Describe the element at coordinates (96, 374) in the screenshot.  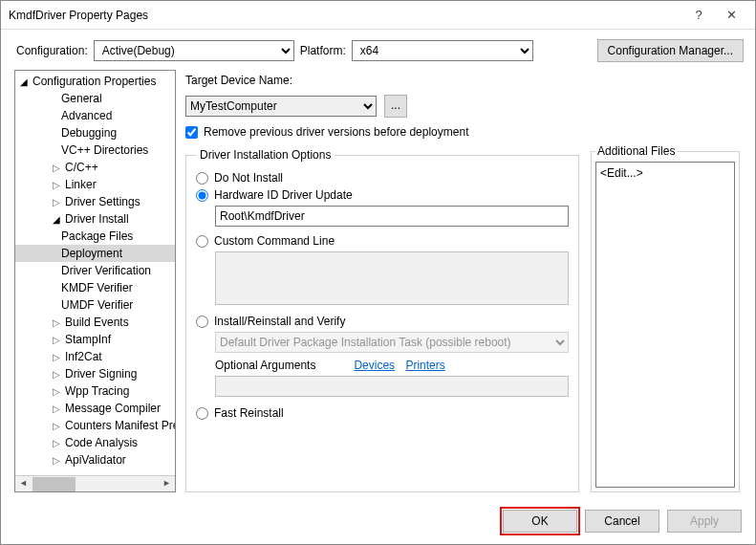
I see `tree-item: ▷Driver Signing` at that location.